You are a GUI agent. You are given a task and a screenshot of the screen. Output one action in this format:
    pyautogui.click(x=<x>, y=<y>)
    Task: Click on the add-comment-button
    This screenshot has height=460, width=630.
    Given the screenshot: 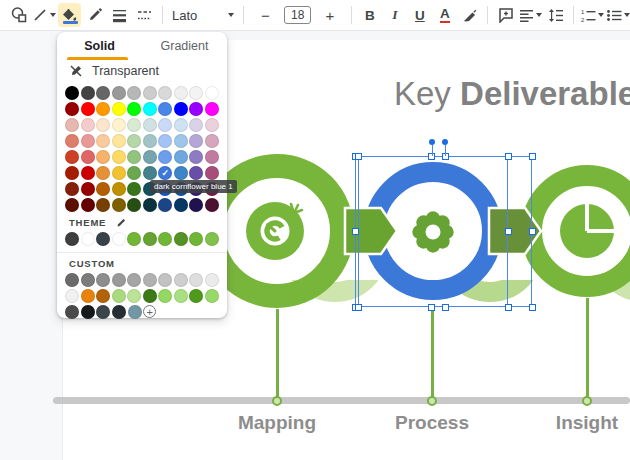 What is the action you would take?
    pyautogui.click(x=506, y=15)
    